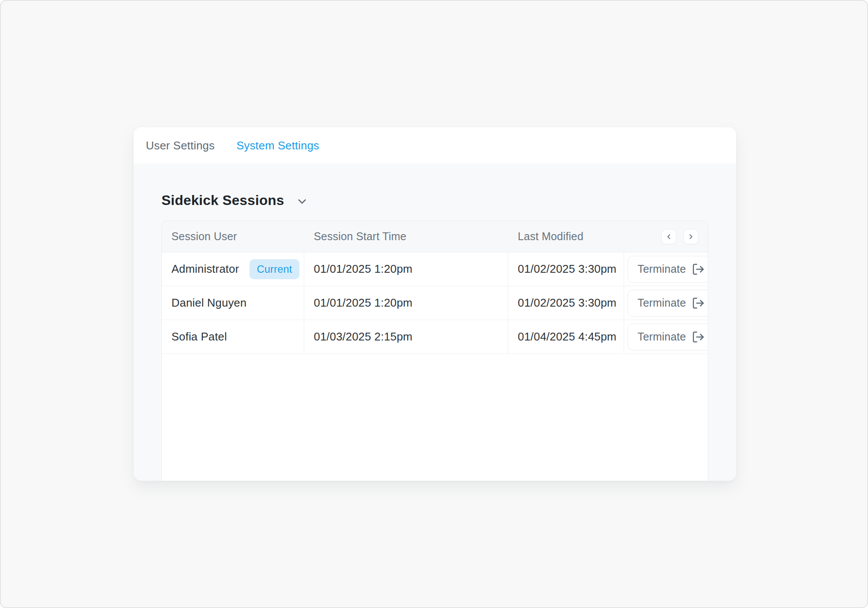 This screenshot has height=608, width=868. I want to click on next-page-button, so click(691, 237).